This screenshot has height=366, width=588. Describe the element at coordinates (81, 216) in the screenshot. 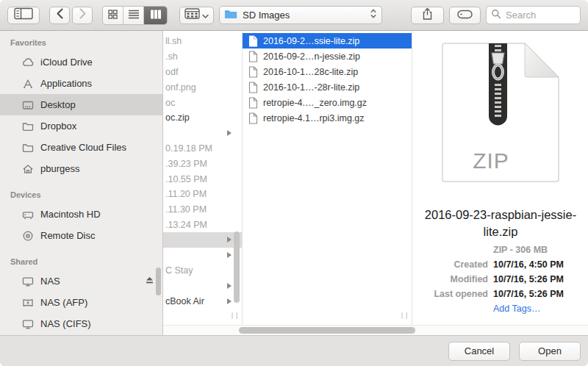

I see `sidebar-section: Devices Macintosh HD Remote Disc` at that location.